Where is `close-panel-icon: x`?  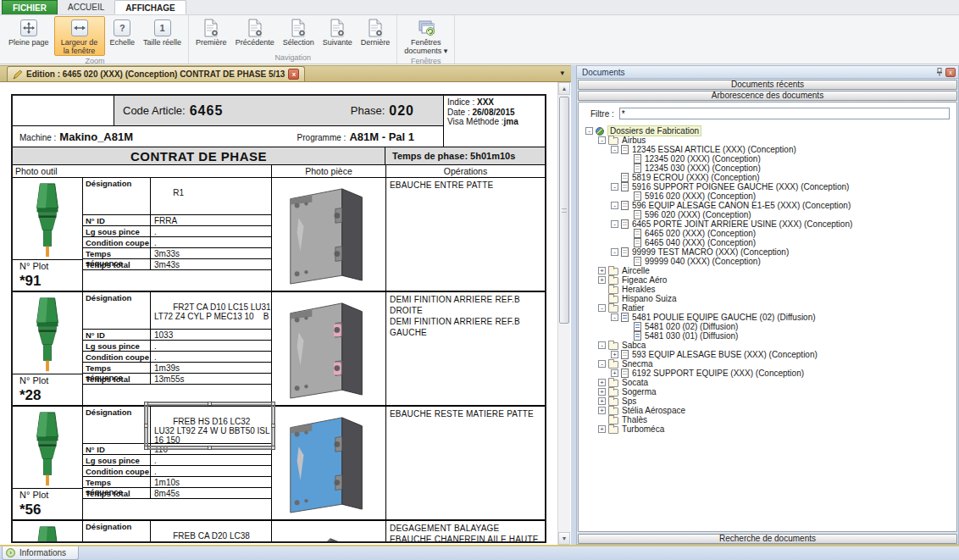 close-panel-icon: x is located at coordinates (951, 73).